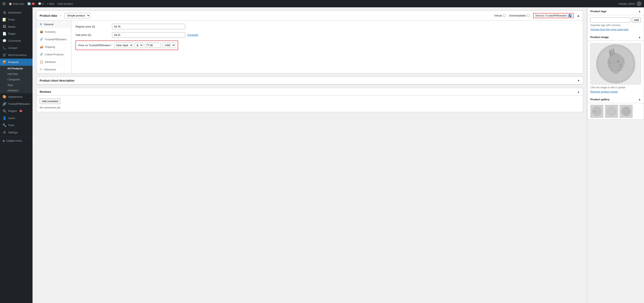  I want to click on tab-attributes: 📋 Attributes, so click(54, 62).